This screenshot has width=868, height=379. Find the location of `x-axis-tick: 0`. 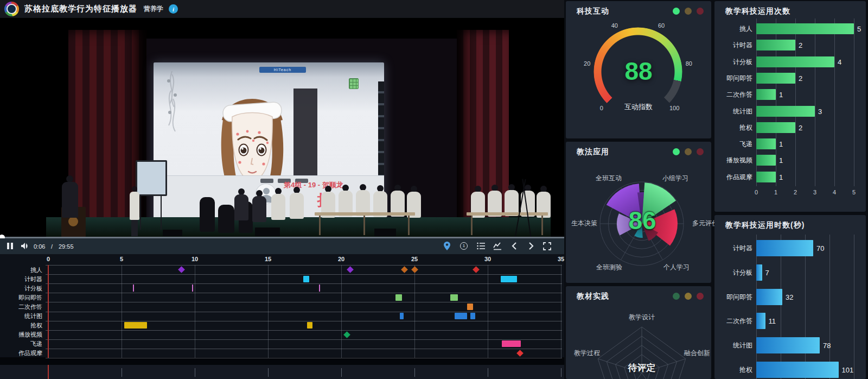

x-axis-tick: 0 is located at coordinates (756, 192).